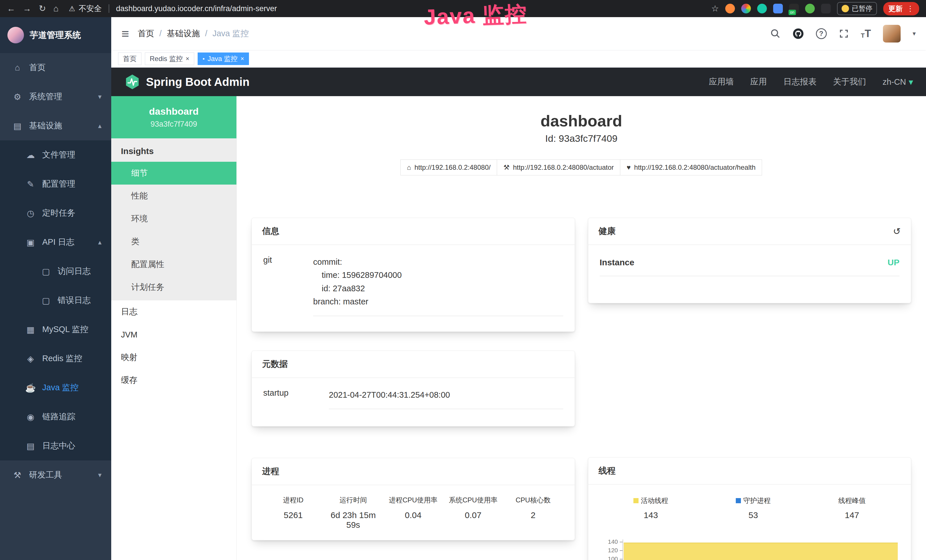 The image size is (926, 560). Describe the element at coordinates (11, 8) in the screenshot. I see `back-icon: ←` at that location.